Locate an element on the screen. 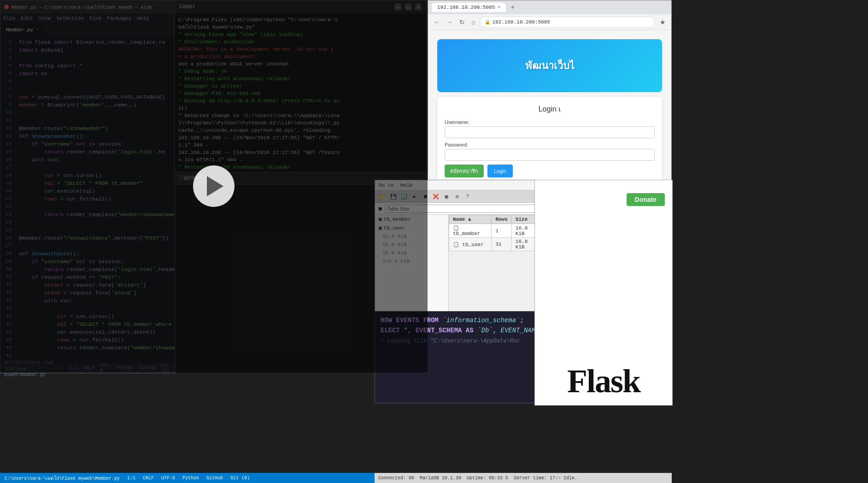 The height and width of the screenshot is (483, 868). register-button: สมัครสมาชิก is located at coordinates (464, 171).